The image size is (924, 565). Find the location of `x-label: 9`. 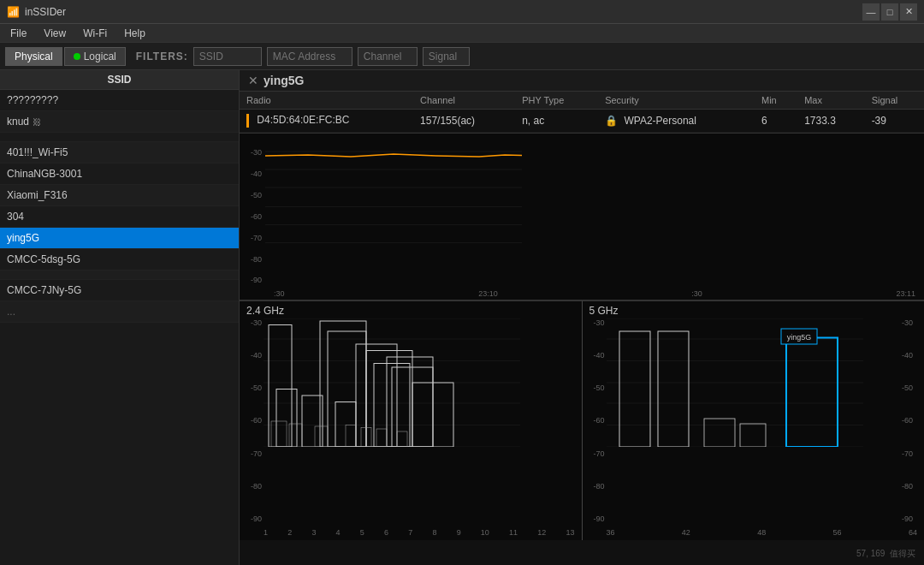

x-label: 9 is located at coordinates (459, 532).